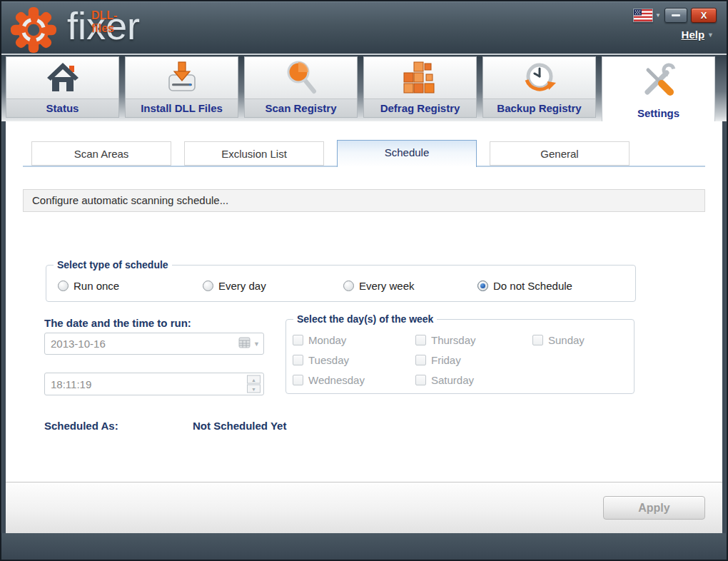  I want to click on time-input, so click(154, 384).